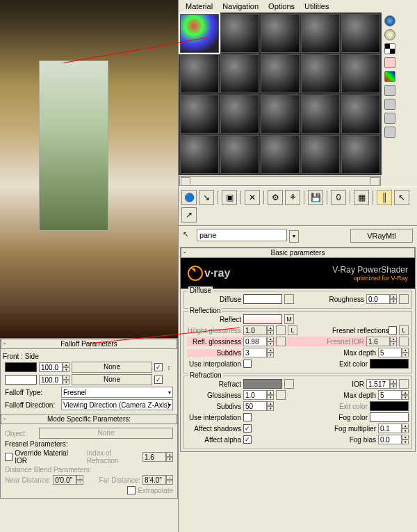 This screenshot has width=417, height=532. What do you see at coordinates (281, 395) in the screenshot?
I see `refr-gloss-map-button` at bounding box center [281, 395].